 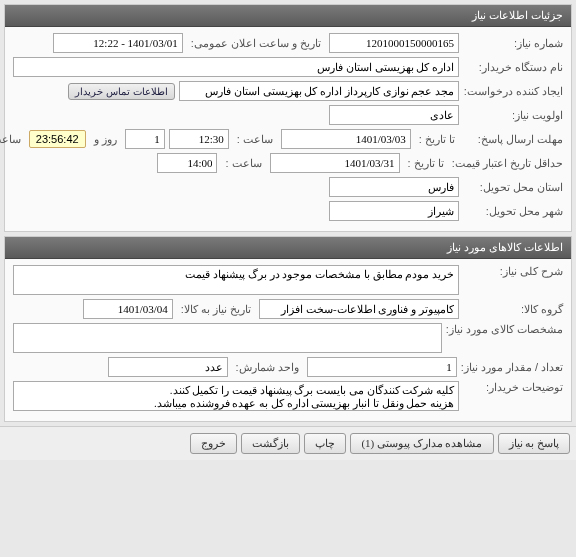 I want to click on need-number-label: شماره نیاز:, so click(x=513, y=44).